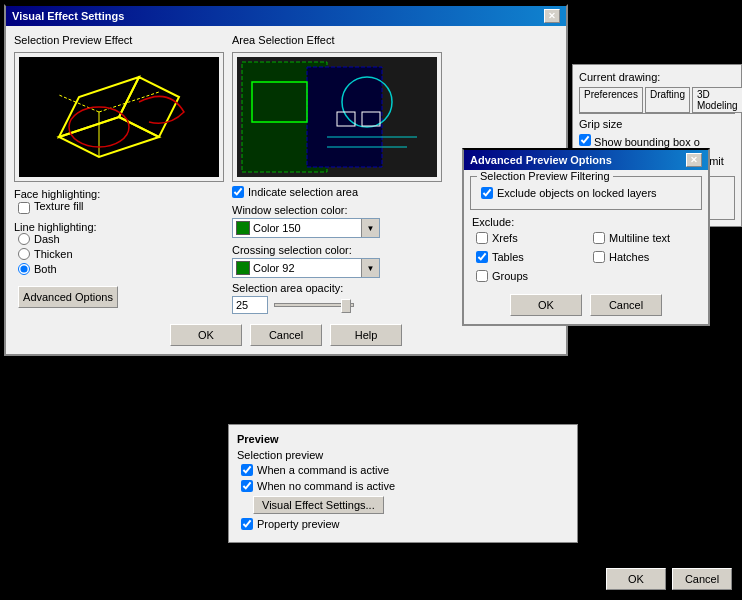 This screenshot has height=600, width=742. What do you see at coordinates (337, 117) in the screenshot?
I see `area-preview-image` at bounding box center [337, 117].